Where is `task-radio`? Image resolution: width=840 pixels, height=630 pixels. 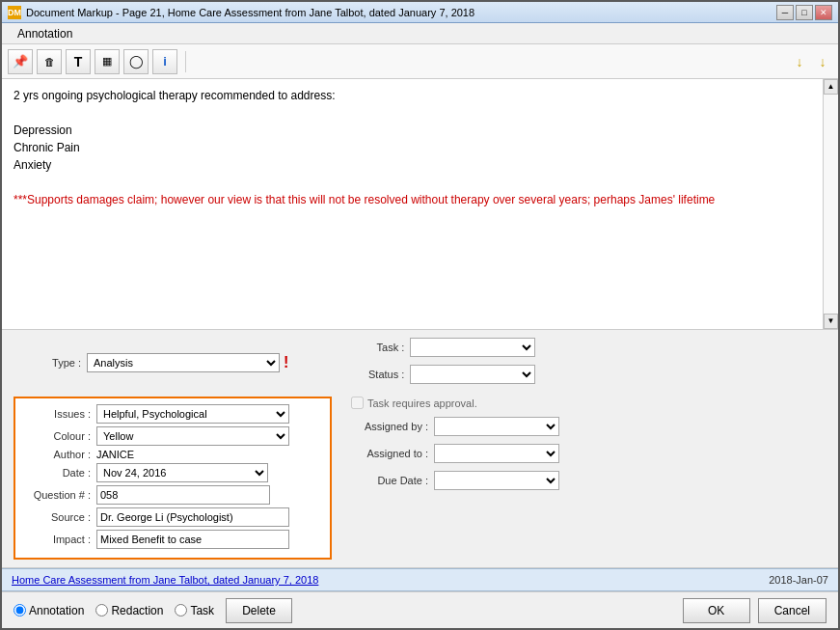 task-radio is located at coordinates (181, 610).